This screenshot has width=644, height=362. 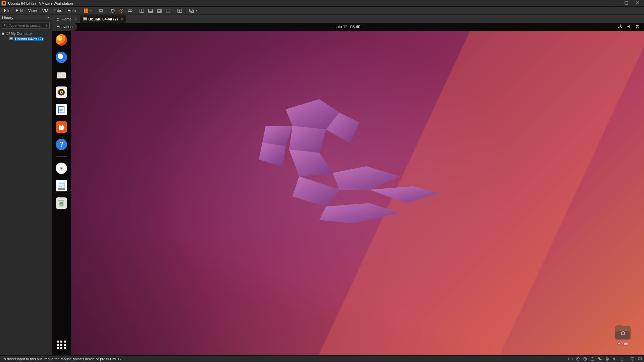 I want to click on suspend-button, so click(x=86, y=11).